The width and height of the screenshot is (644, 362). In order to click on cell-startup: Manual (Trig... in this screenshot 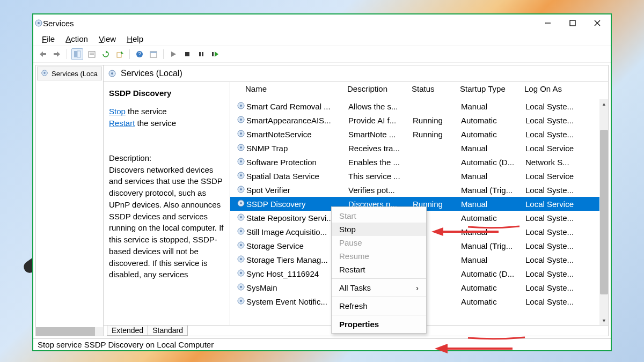, I will do `click(493, 246)`.